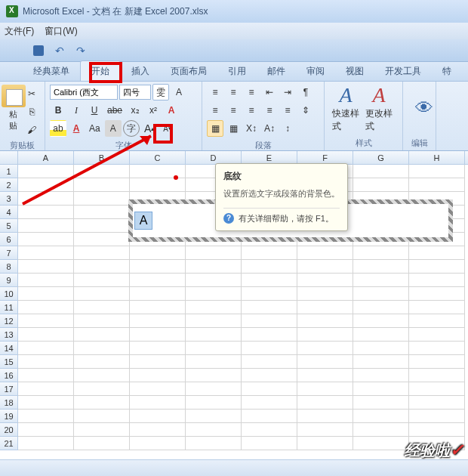  What do you see at coordinates (32, 112) in the screenshot?
I see `copy-button: ⎘` at bounding box center [32, 112].